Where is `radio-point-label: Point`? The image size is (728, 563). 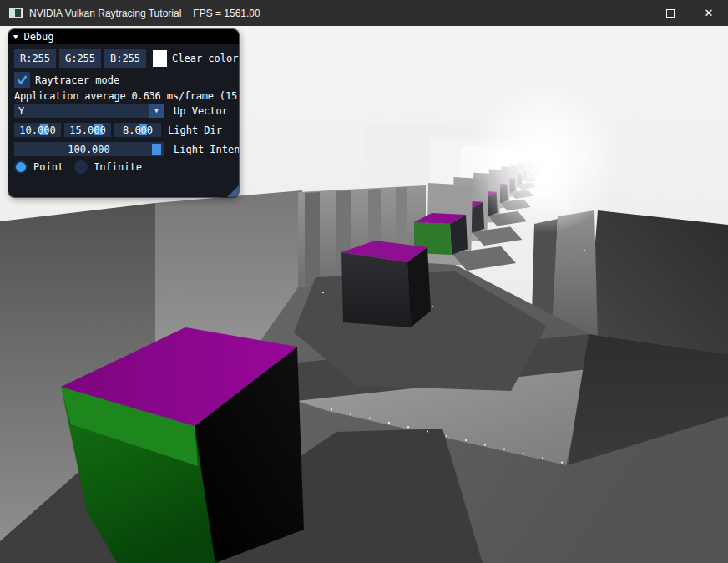 radio-point-label: Point is located at coordinates (48, 167).